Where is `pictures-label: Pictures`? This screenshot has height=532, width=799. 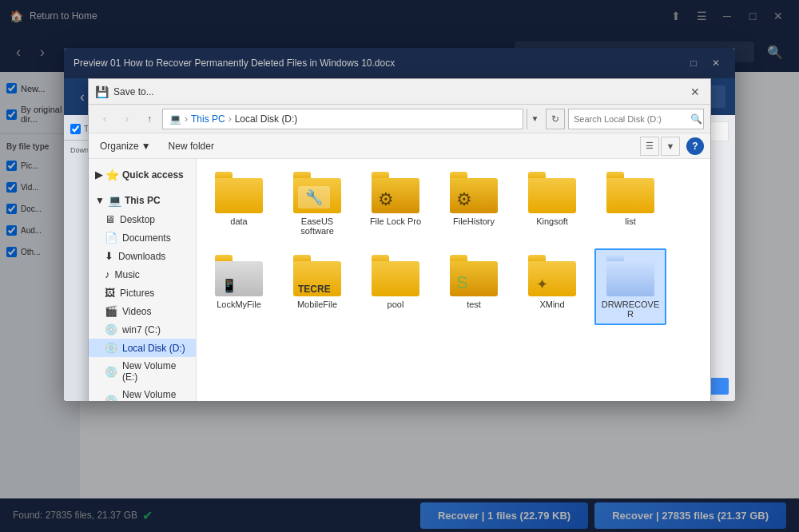
pictures-label: Pictures is located at coordinates (137, 293).